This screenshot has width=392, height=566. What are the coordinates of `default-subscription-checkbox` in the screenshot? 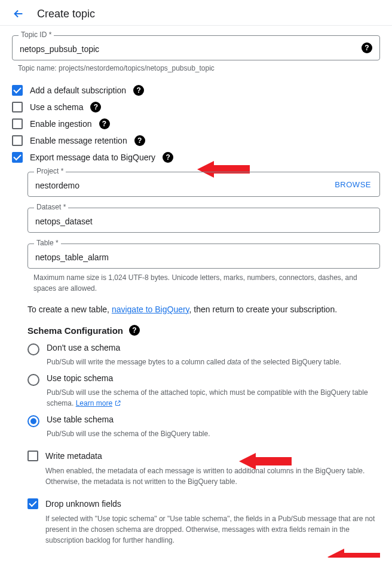 It's located at (17, 90).